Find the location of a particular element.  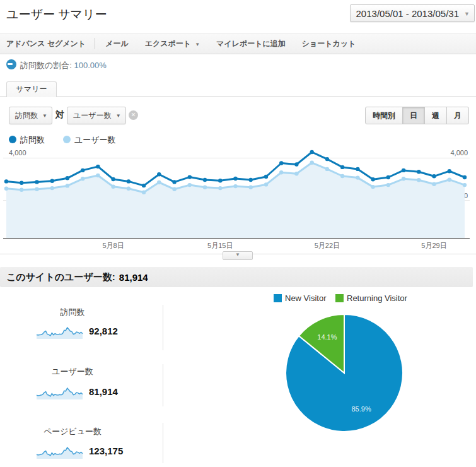

segment-label: 訪問数の割合: is located at coordinates (46, 66).